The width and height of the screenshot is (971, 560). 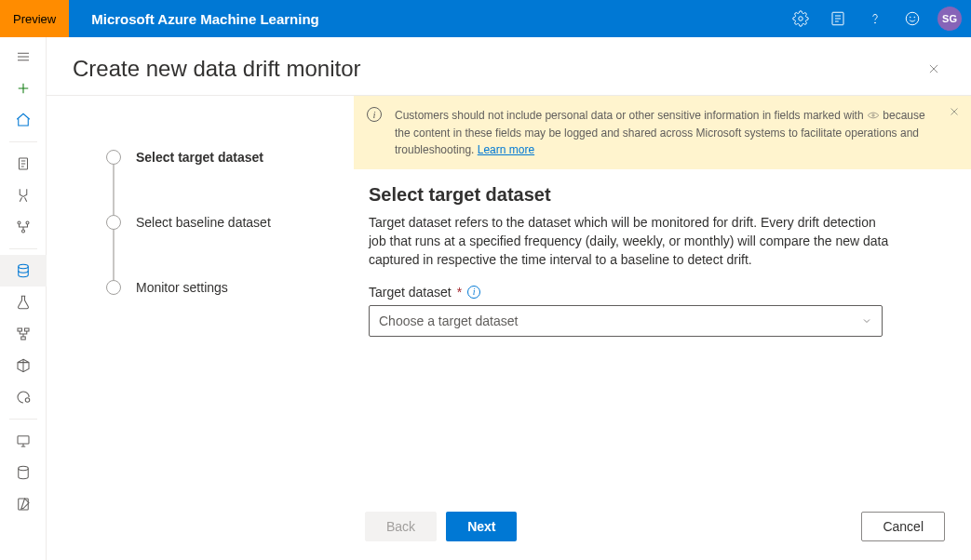 What do you see at coordinates (23, 195) in the screenshot?
I see `automl-icon` at bounding box center [23, 195].